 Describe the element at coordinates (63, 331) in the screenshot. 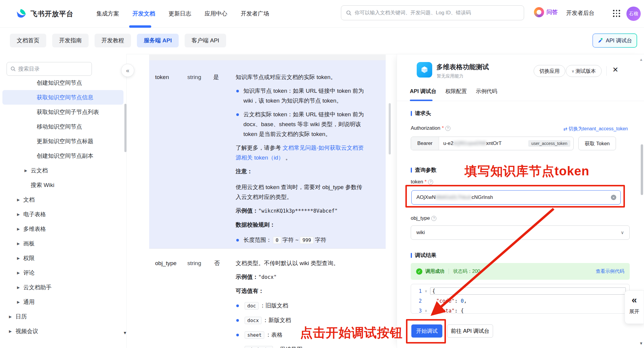

I see `sidebar-item: ▶ 视频会议` at that location.